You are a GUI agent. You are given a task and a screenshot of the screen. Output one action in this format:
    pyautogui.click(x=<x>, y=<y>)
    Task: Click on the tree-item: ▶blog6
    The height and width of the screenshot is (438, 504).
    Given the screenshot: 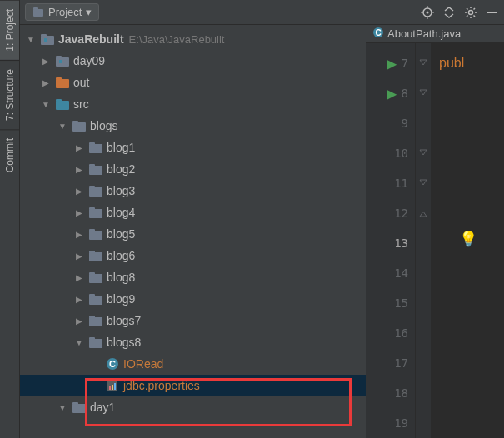 What is the action you would take?
    pyautogui.click(x=193, y=256)
    